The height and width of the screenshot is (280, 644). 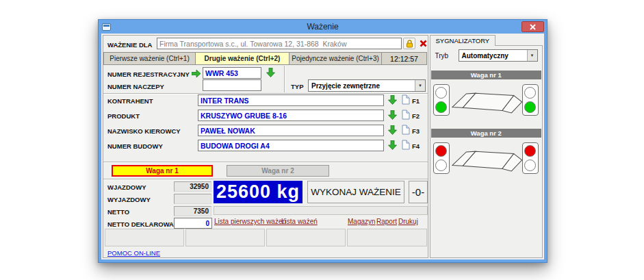 I want to click on produkt-doc-icon, so click(x=406, y=115).